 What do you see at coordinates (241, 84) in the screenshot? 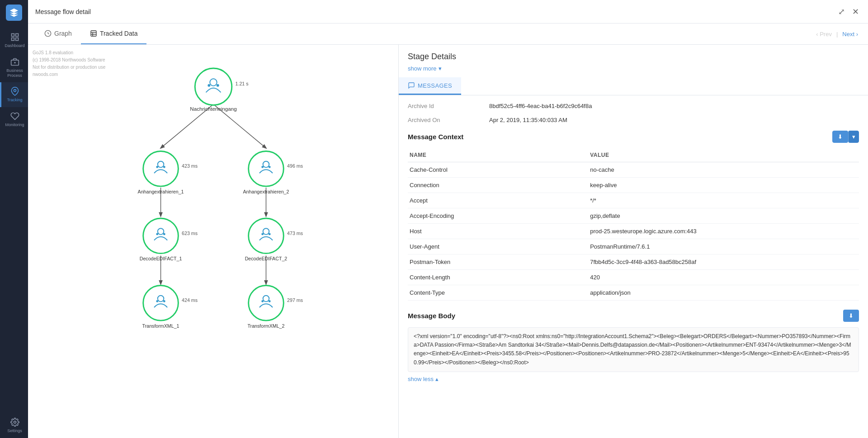
I see `svg-text: 1.21 s` at bounding box center [241, 84].